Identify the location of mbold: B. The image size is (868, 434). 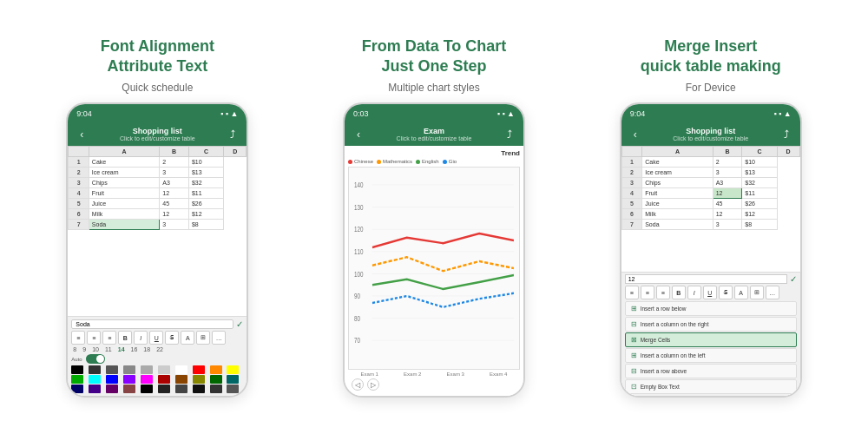
(679, 293).